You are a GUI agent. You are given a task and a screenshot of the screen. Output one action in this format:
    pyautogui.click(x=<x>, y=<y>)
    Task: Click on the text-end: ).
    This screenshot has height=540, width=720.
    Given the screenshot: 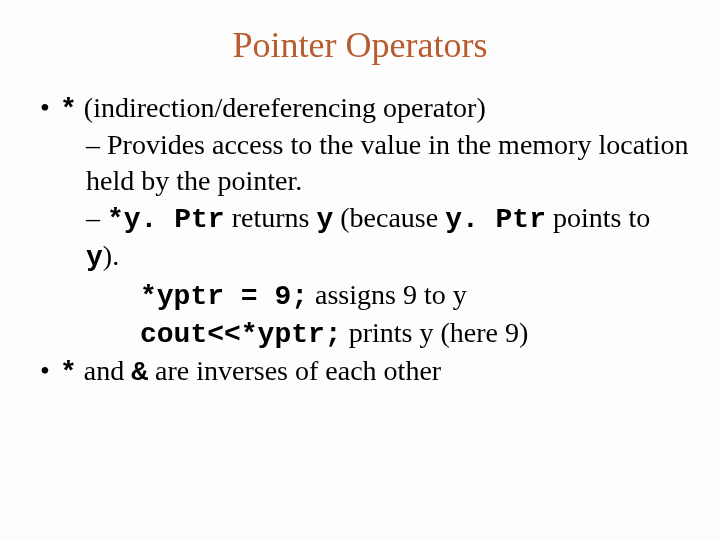 What is the action you would take?
    pyautogui.click(x=111, y=256)
    